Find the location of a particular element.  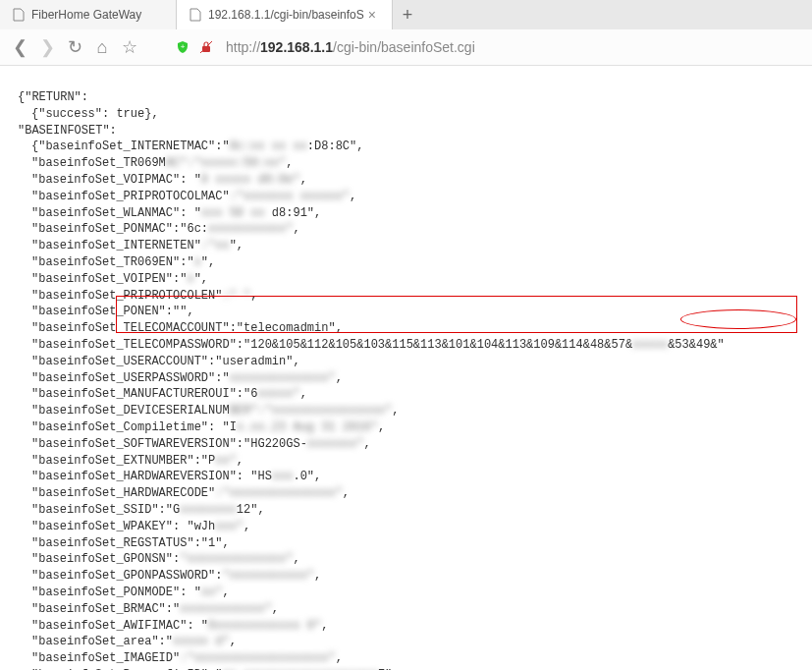

redacted-text: xxxxxxxxxxx" is located at coordinates (250, 230).